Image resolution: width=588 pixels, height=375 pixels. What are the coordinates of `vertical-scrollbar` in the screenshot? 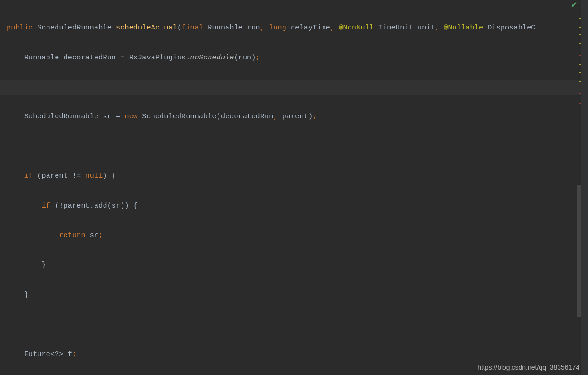 It's located at (579, 187).